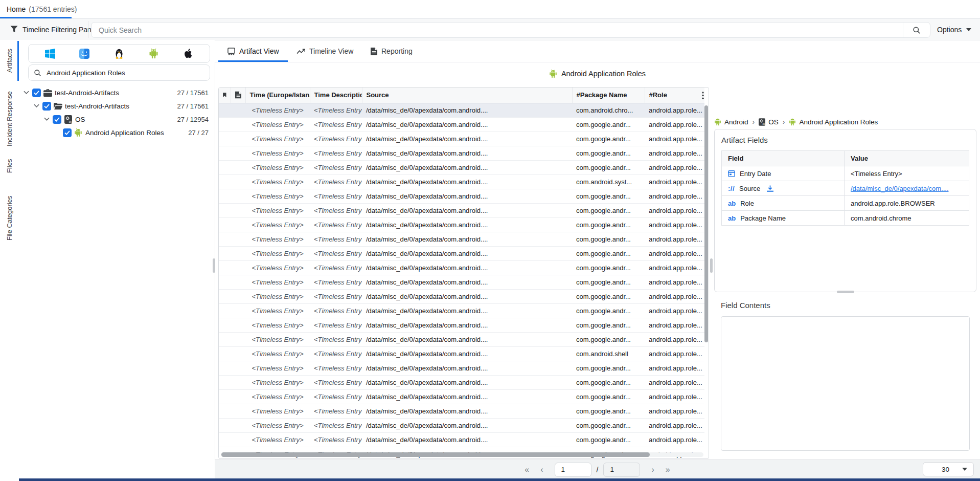  I want to click on note-column-header, so click(238, 95).